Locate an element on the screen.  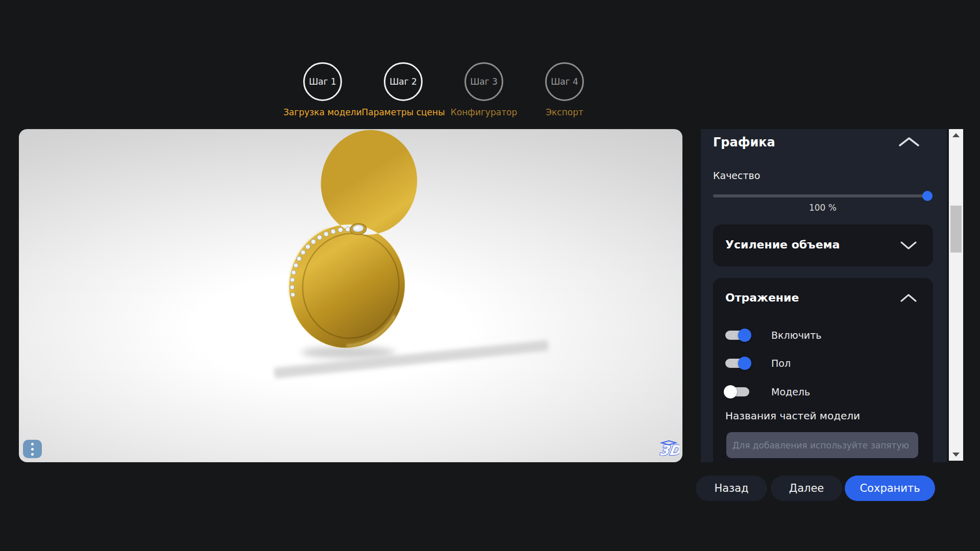
3d-engine-logo-icon: 3D is located at coordinates (668, 450).